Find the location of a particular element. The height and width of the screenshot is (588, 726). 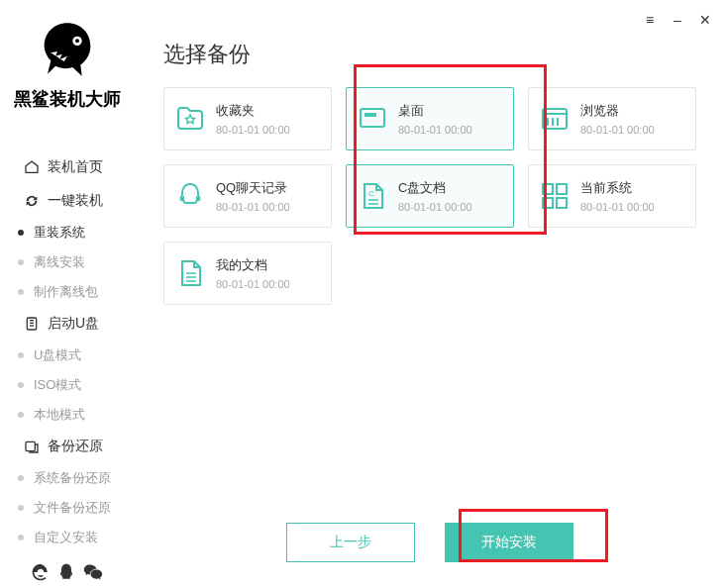

nav: 装机首页一键装机重装系统离线安装制作离线包启动U盘U盘模式ISO模式本地模式备份… is located at coordinates (67, 351).